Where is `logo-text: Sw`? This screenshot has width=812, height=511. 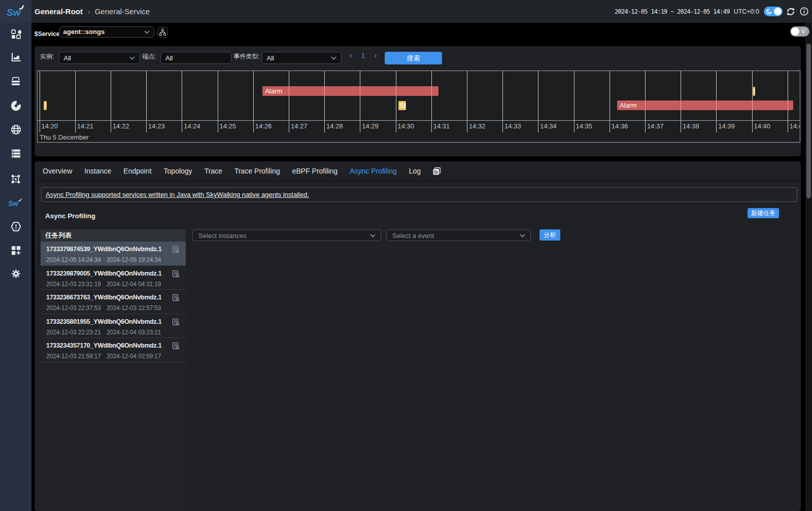 logo-text: Sw is located at coordinates (14, 12).